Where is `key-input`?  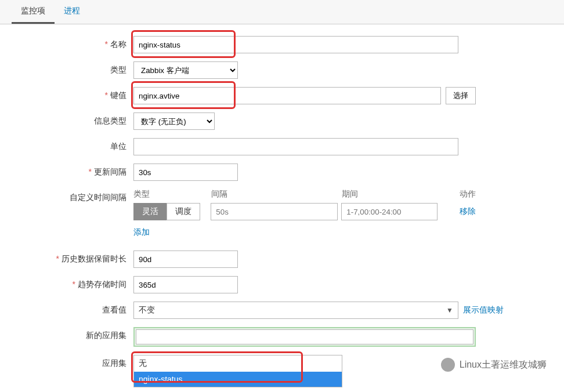
key-input is located at coordinates (287, 96).